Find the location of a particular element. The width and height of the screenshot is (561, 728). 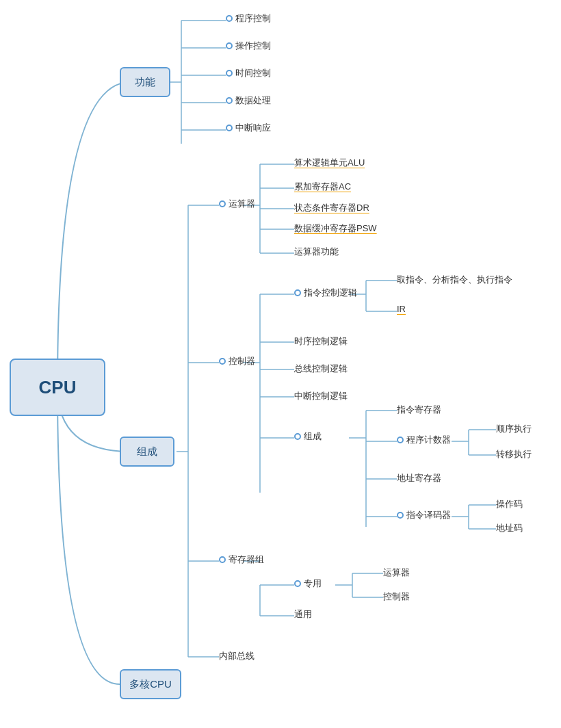

yunsuanqi-item-4: 数据缓冲寄存器PSW is located at coordinates (335, 229).